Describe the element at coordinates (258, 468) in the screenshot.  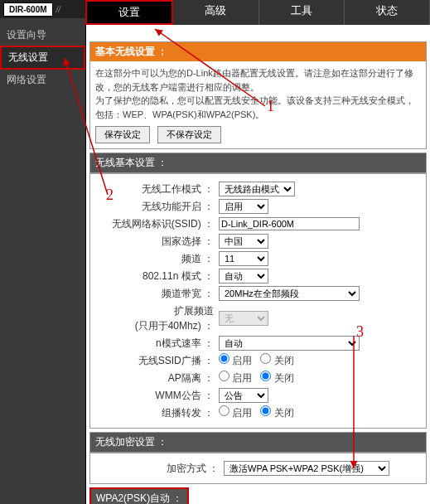
I see `enc-panel: 加密方式 ：激活WPA PSK+WPA2 PSK(增强)` at that location.